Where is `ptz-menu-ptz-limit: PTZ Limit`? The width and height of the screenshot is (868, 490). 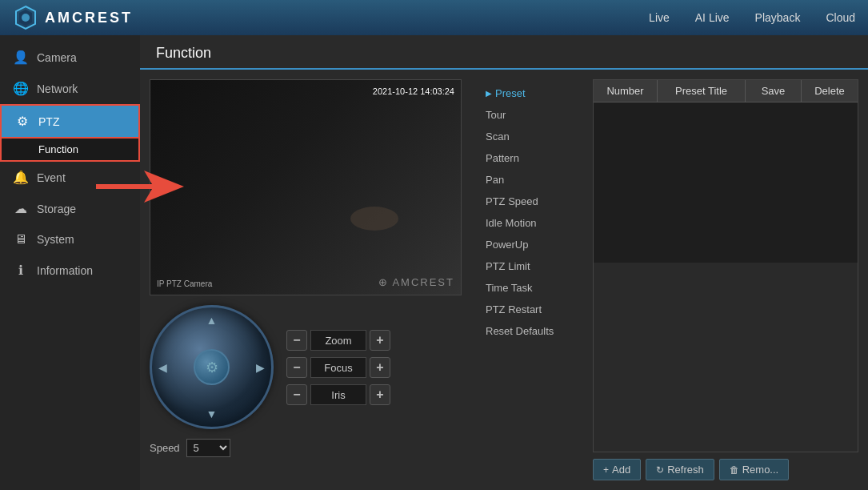 ptz-menu-ptz-limit: PTZ Limit is located at coordinates (531, 266).